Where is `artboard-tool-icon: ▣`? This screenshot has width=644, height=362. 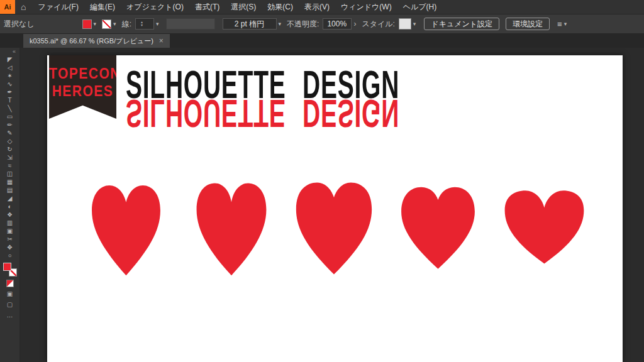 artboard-tool-icon: ▣ is located at coordinates (10, 231).